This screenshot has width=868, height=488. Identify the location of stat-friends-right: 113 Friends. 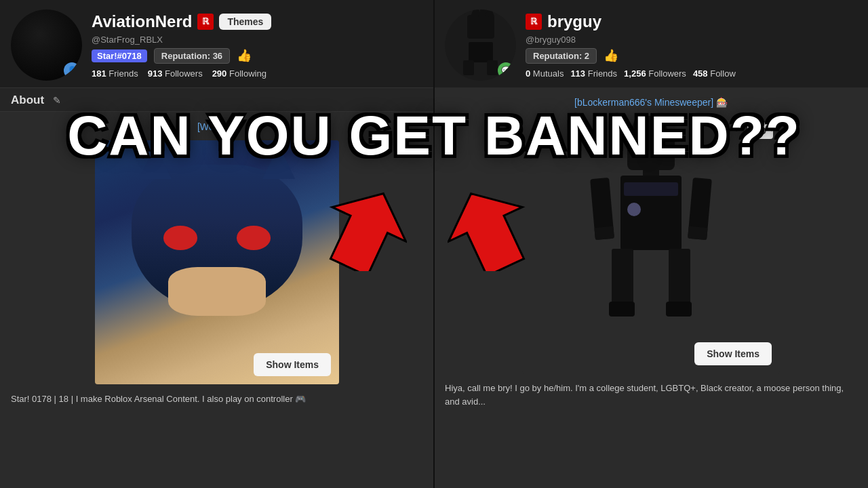
(594, 73).